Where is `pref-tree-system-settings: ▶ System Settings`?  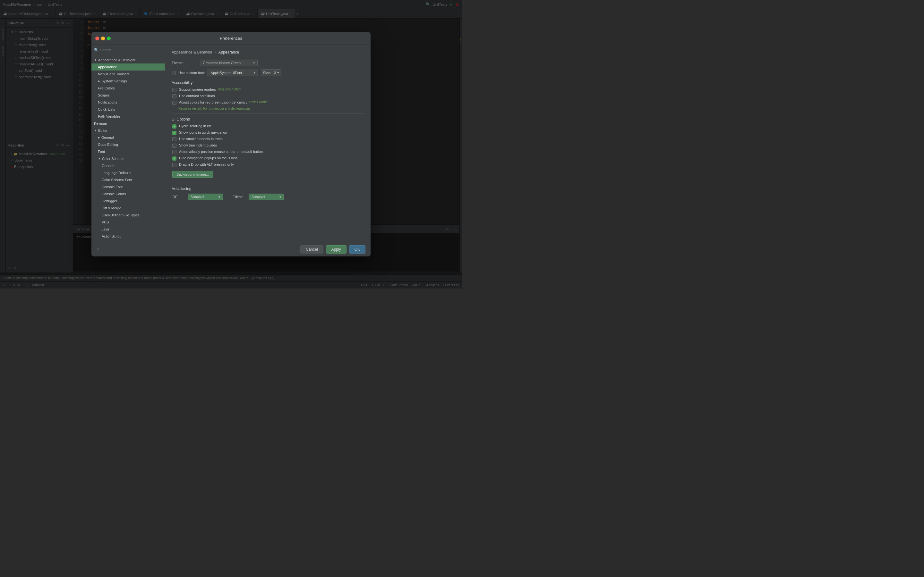 pref-tree-system-settings: ▶ System Settings is located at coordinates (128, 81).